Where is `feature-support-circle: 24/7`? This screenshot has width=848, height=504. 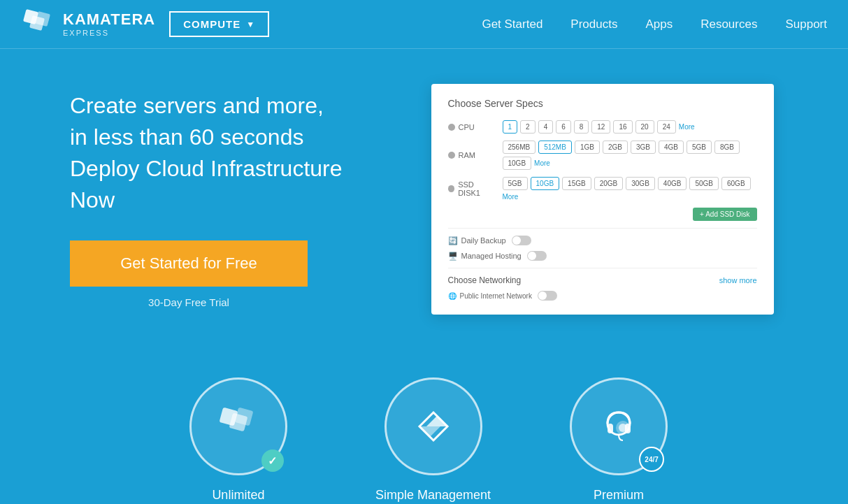 feature-support-circle: 24/7 is located at coordinates (619, 426).